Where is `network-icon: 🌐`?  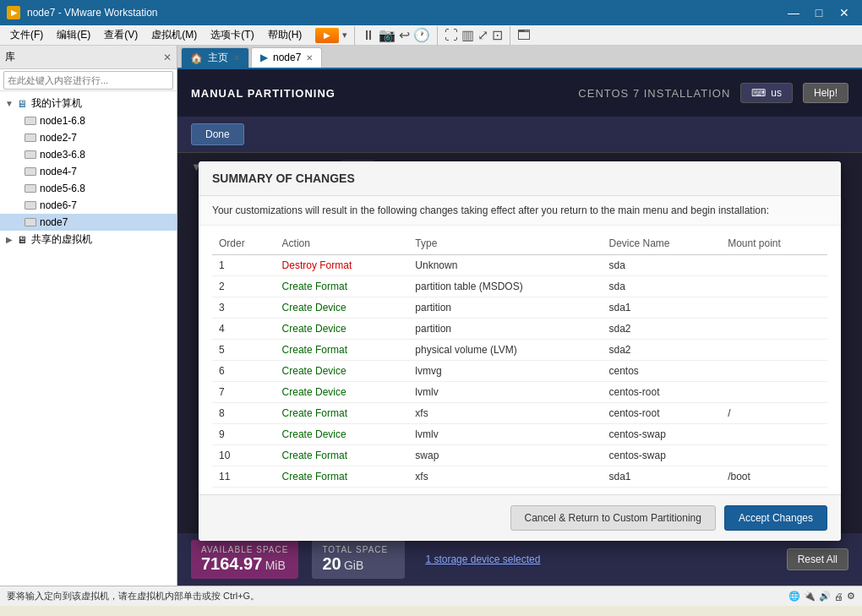
network-icon: 🌐 is located at coordinates (794, 597).